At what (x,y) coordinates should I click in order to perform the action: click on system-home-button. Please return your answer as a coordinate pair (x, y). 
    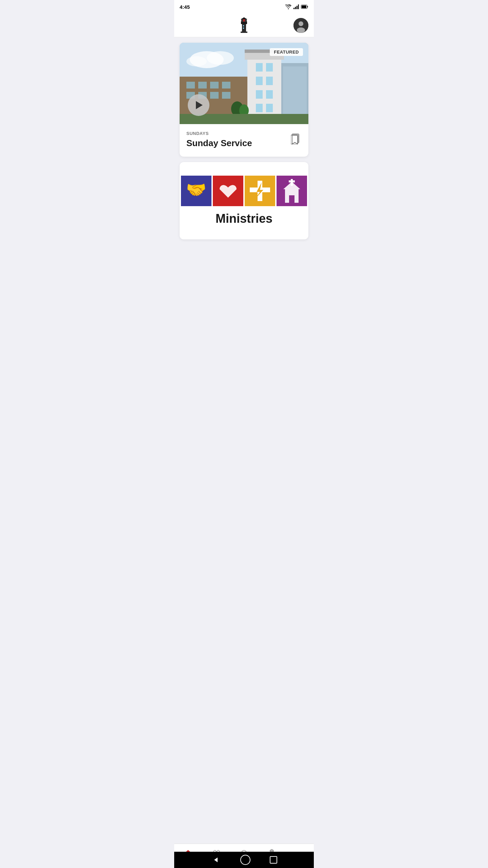
    Looking at the image, I should click on (245, 860).